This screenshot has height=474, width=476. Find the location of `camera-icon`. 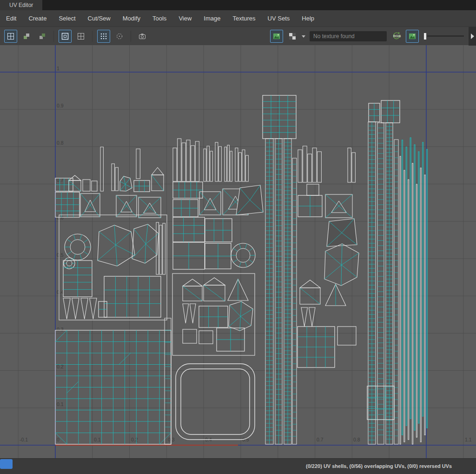

camera-icon is located at coordinates (142, 36).